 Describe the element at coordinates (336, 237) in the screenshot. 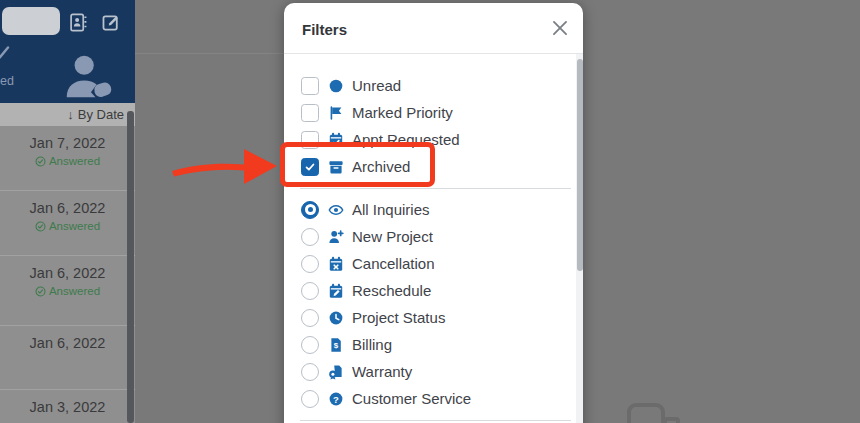

I see `person-plus-icon` at that location.